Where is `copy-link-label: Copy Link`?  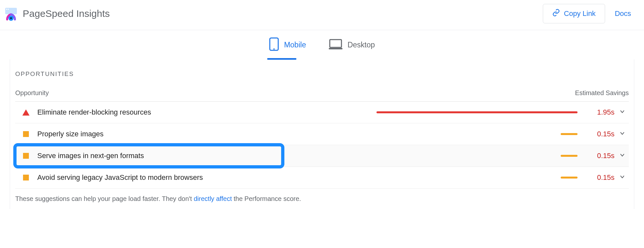
copy-link-label: Copy Link is located at coordinates (580, 14).